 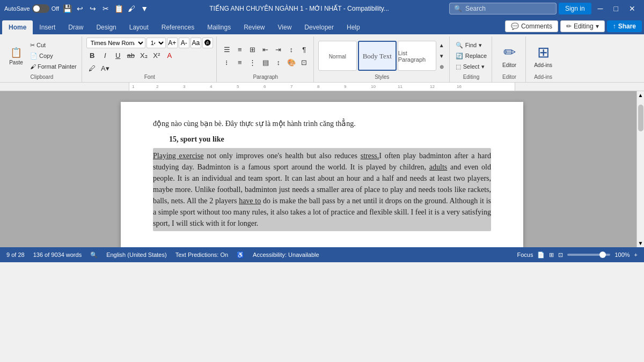 I want to click on borders-button: ⊡, so click(x=304, y=62).